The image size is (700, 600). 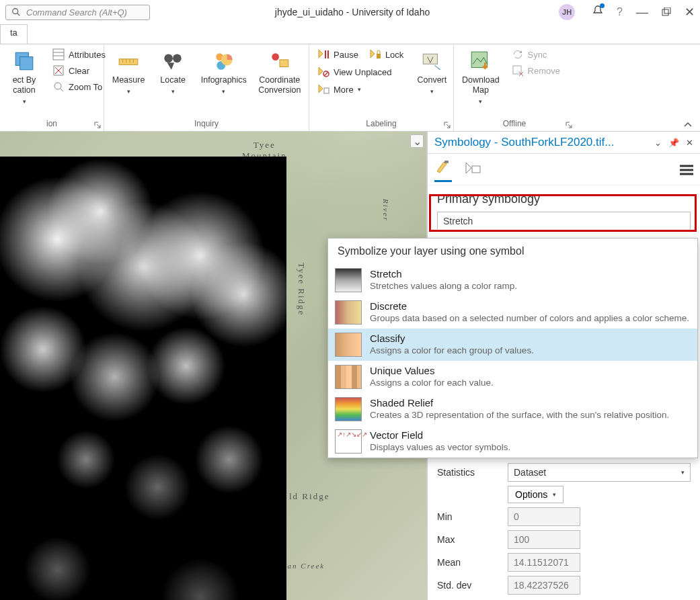 I want to click on paintbrush-icon, so click(x=443, y=167).